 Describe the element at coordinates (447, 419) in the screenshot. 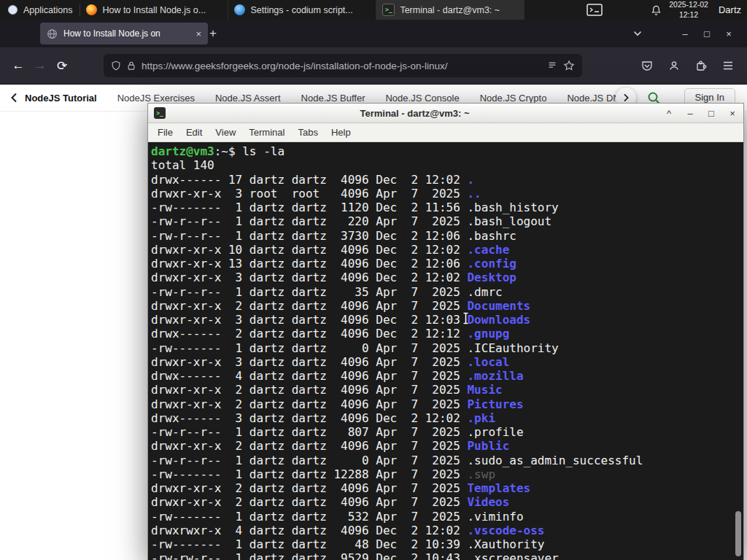

I see `terminal-output-line: drwx------ 3 dartz dartz 4096 Dec 2 12:0…` at that location.